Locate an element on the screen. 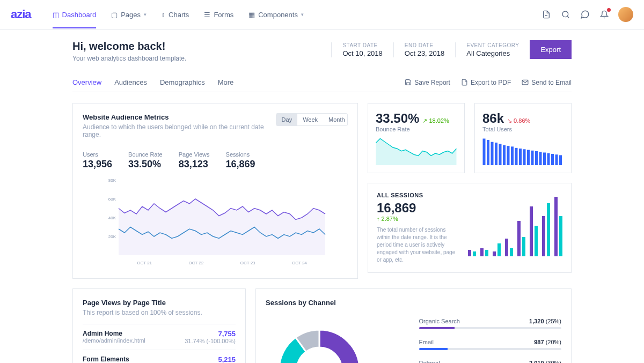 This screenshot has height=363, width=644. users-value: 86k is located at coordinates (493, 118).